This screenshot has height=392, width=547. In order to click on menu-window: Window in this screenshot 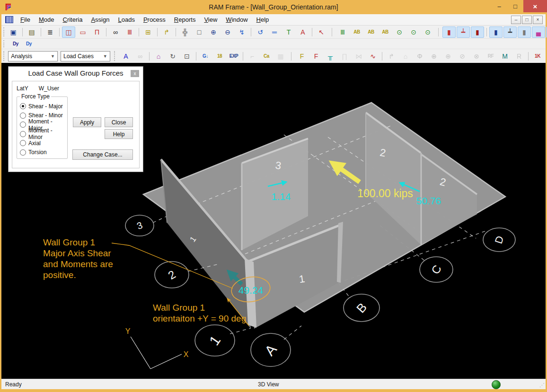, I will do `click(237, 20)`.